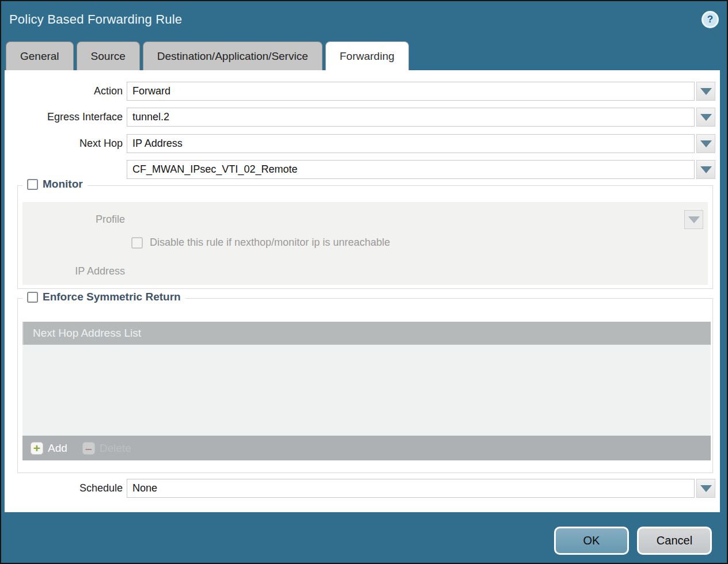 This screenshot has height=564, width=728. What do you see at coordinates (362, 144) in the screenshot?
I see `next-hop-row: Next Hop IP Address` at bounding box center [362, 144].